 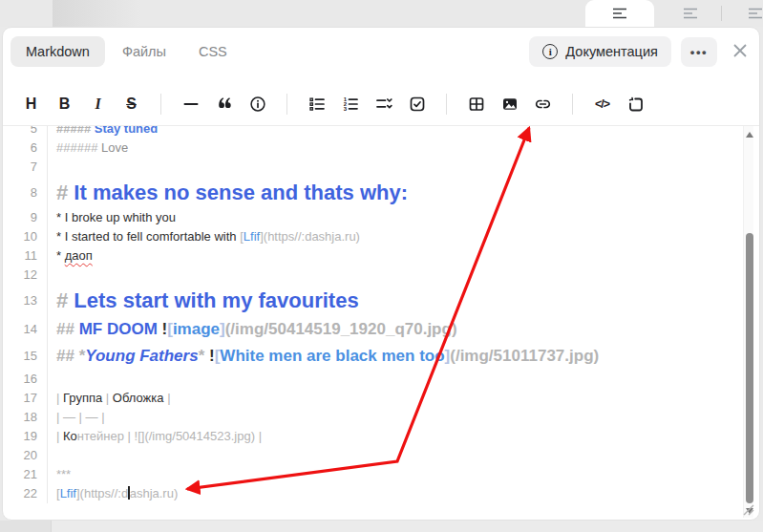 I want to click on editor-line-19: 19| Контейнер | ![](/img/50414523.jpg) |, so click(x=374, y=436).